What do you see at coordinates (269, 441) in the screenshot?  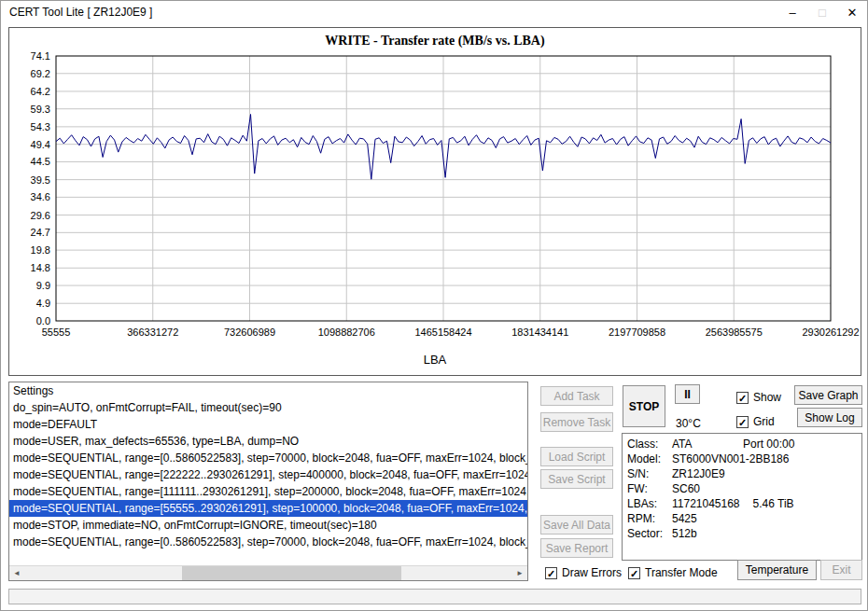 I see `list-item: mode=USER, max_defects=65536, type=LBA, …` at bounding box center [269, 441].